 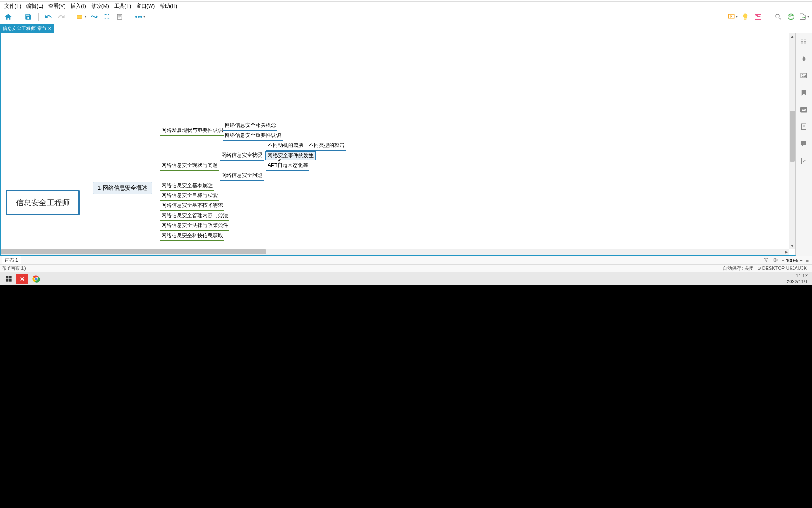 What do you see at coordinates (192, 206) in the screenshot?
I see `mindmap-node: 网络信息安全基本技术需求` at bounding box center [192, 206].